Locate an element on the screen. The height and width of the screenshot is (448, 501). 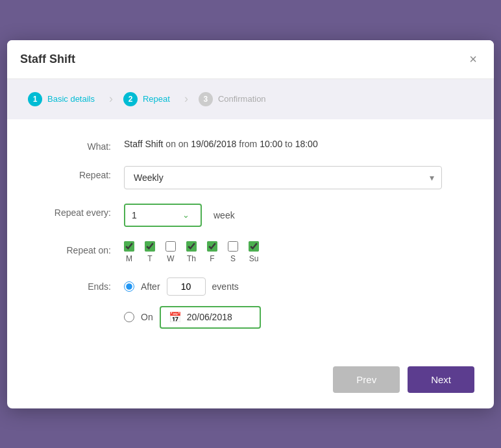
what-from-word: from is located at coordinates (249, 144).